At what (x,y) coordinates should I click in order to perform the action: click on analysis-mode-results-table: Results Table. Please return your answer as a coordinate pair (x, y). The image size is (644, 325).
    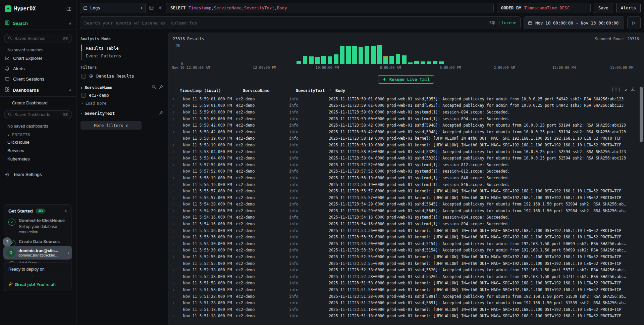
    Looking at the image, I should click on (123, 48).